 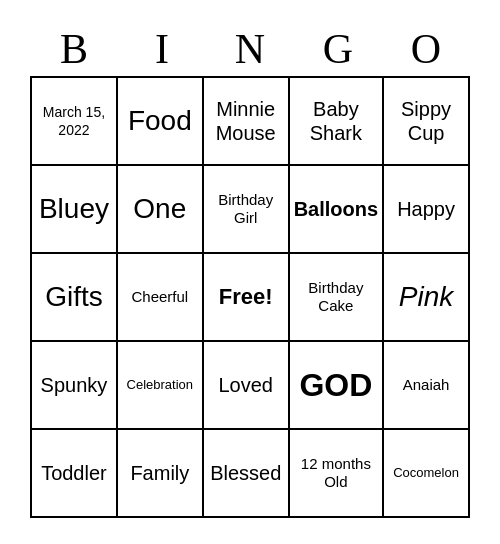 I want to click on grid-cell-3-3: GOD, so click(x=337, y=386).